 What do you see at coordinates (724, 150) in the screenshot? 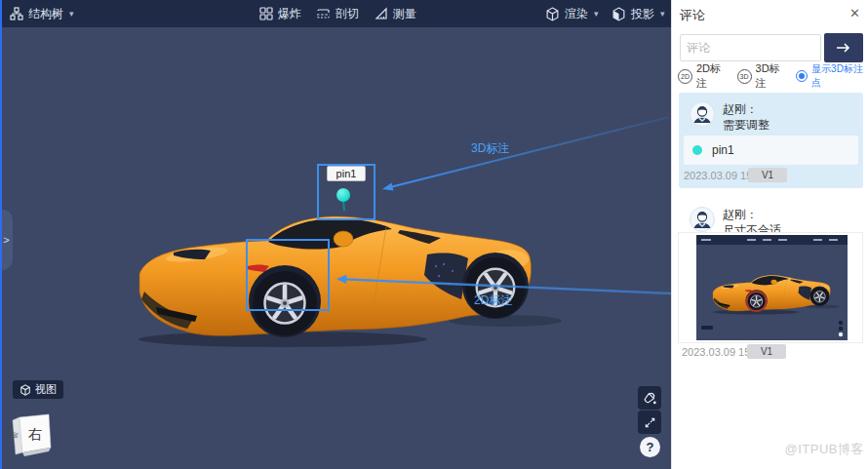
I see `pin-name: pin1` at bounding box center [724, 150].